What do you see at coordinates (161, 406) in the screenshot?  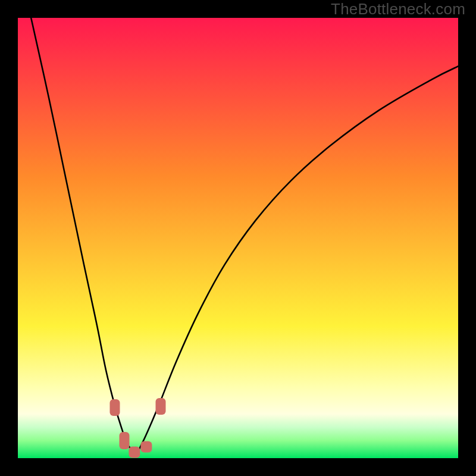 I see `bead-right-upper` at bounding box center [161, 406].